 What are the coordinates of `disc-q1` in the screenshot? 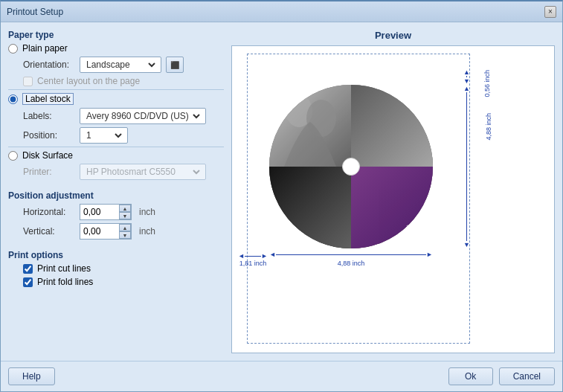 It's located at (310, 126).